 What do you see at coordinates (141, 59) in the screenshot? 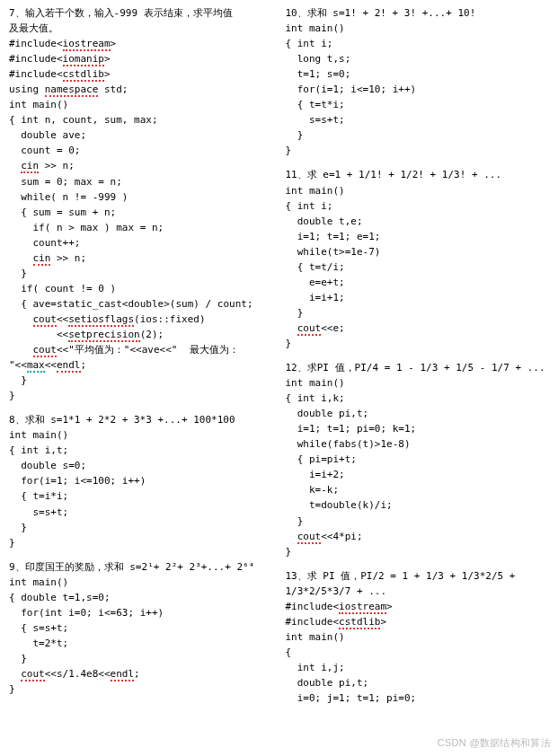
I see `code-line: #include<iomanip>` at bounding box center [141, 59].